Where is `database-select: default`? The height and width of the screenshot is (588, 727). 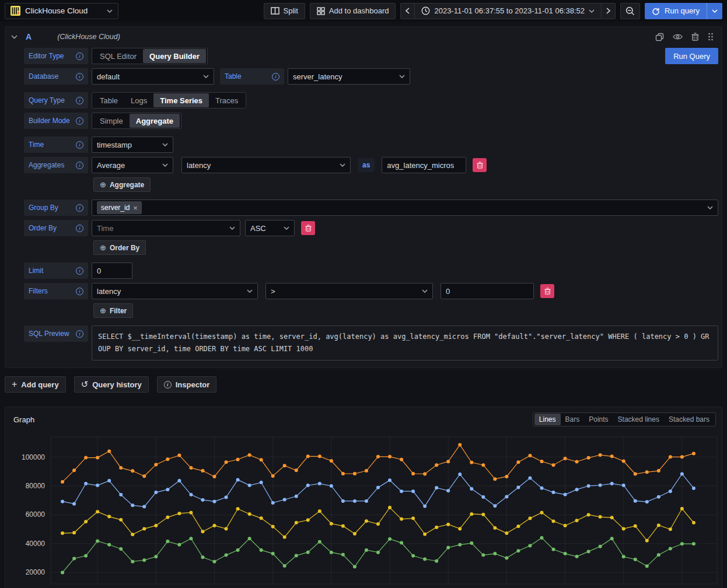
database-select: default is located at coordinates (153, 76).